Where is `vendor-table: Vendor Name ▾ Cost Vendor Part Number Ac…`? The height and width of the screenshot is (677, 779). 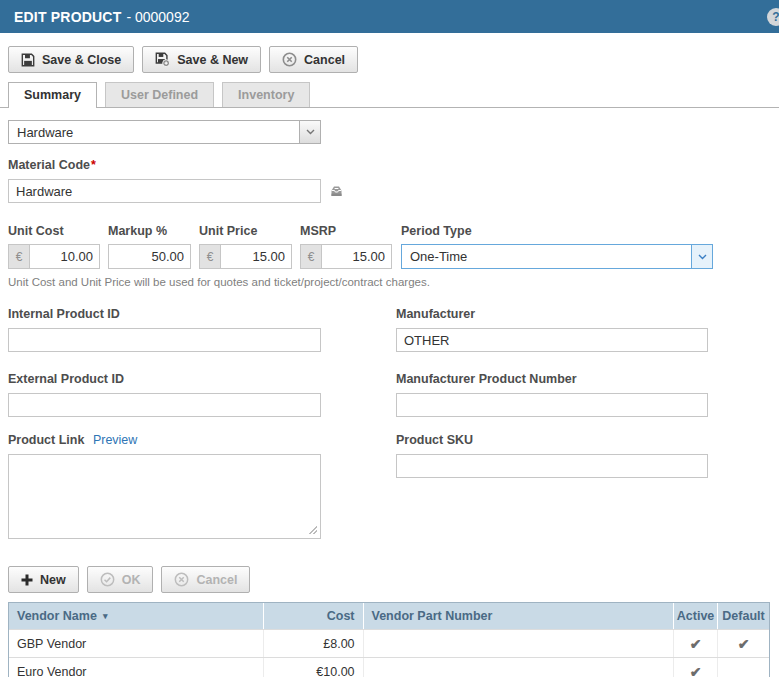
vendor-table: Vendor Name ▾ Cost Vendor Part Number Ac… is located at coordinates (389, 640).